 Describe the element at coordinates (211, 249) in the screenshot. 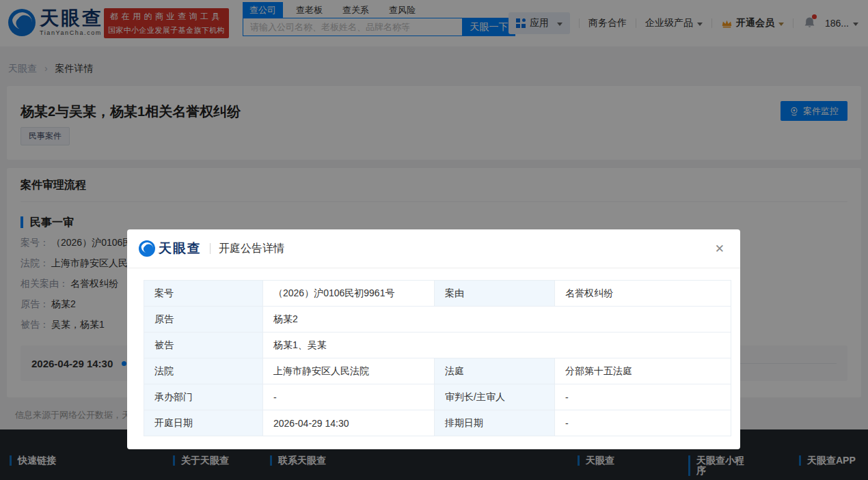

I see `modal-header-divider` at that location.